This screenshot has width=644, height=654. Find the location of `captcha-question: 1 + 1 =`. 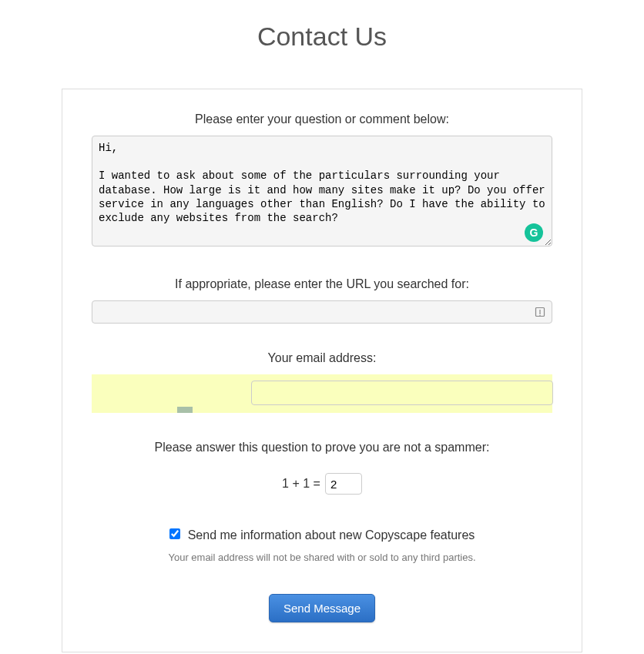

captcha-question: 1 + 1 = is located at coordinates (301, 484).